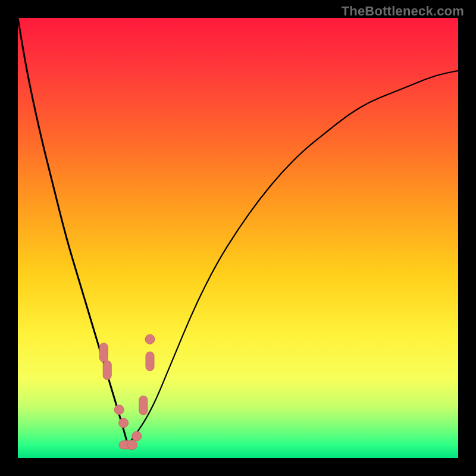 The height and width of the screenshot is (476, 476). What do you see at coordinates (127, 392) in the screenshot?
I see `marker-cluster` at bounding box center [127, 392].